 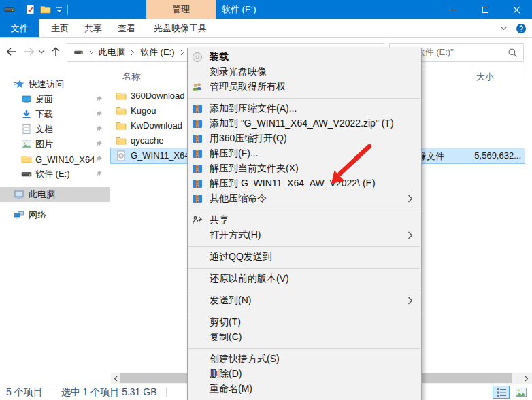 I want to click on sidebar-item: 文档, so click(x=54, y=129).